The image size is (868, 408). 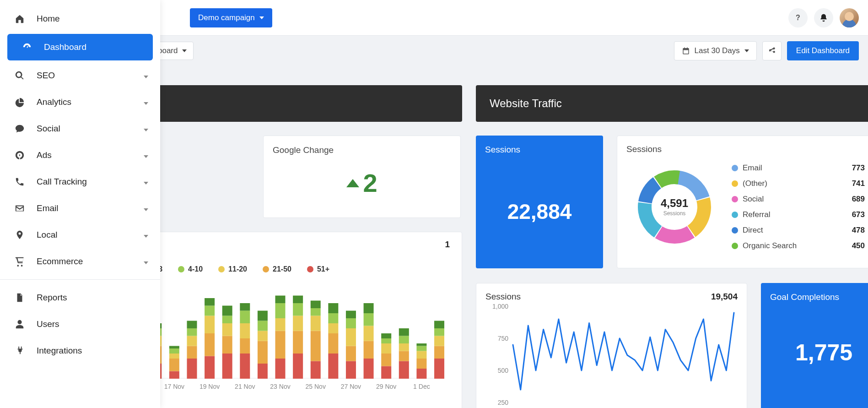 What do you see at coordinates (798, 18) in the screenshot?
I see `help-button: ?` at bounding box center [798, 18].